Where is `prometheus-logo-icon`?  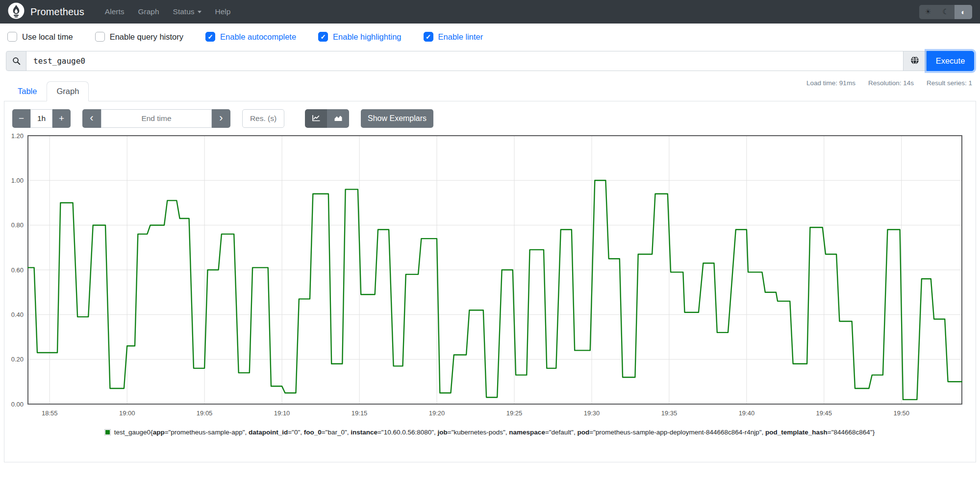
prometheus-logo-icon is located at coordinates (16, 12).